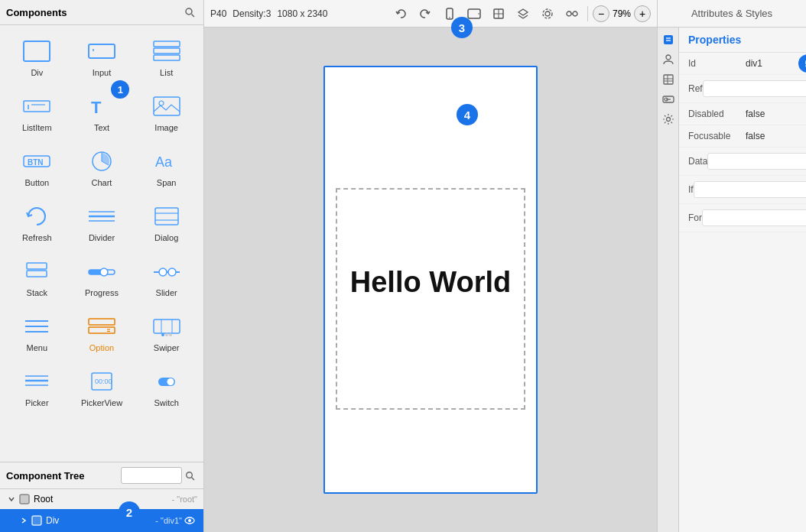 The image size is (806, 532). What do you see at coordinates (167, 112) in the screenshot?
I see `component-image: Image` at bounding box center [167, 112].